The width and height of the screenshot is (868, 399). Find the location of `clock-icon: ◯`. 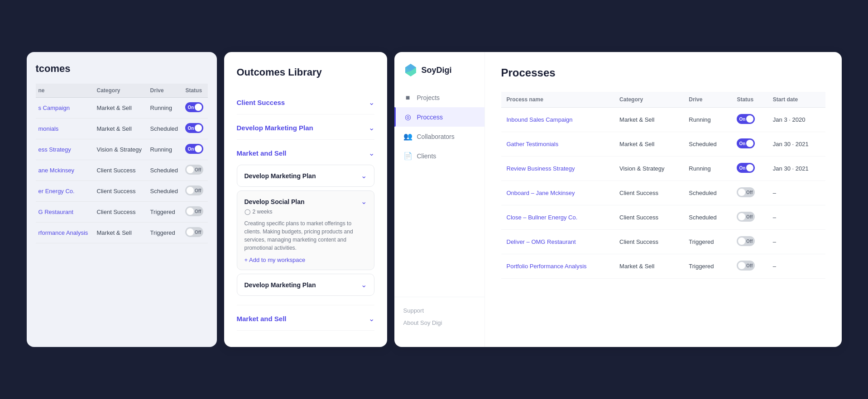

clock-icon: ◯ is located at coordinates (247, 212).